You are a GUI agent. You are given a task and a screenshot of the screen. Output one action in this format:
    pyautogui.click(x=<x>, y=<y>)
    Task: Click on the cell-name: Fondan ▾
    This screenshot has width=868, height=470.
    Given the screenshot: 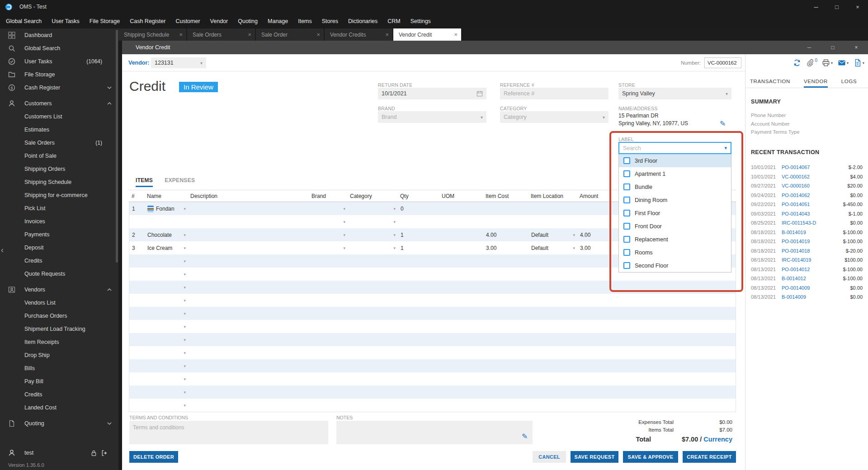 What is the action you would take?
    pyautogui.click(x=166, y=209)
    